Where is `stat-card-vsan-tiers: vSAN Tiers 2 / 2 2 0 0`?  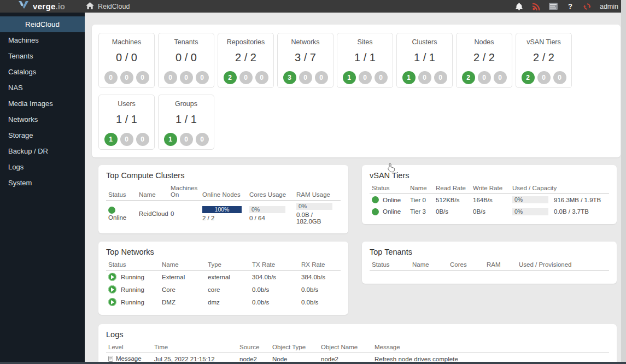 stat-card-vsan-tiers: vSAN Tiers 2 / 2 2 0 0 is located at coordinates (543, 60).